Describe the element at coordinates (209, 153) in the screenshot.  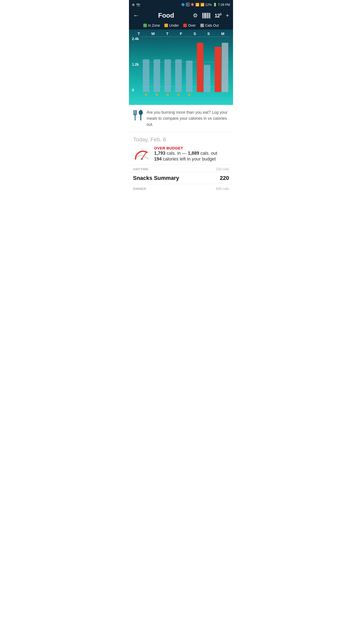
I see `cals-out-label: cals. out` at that location.